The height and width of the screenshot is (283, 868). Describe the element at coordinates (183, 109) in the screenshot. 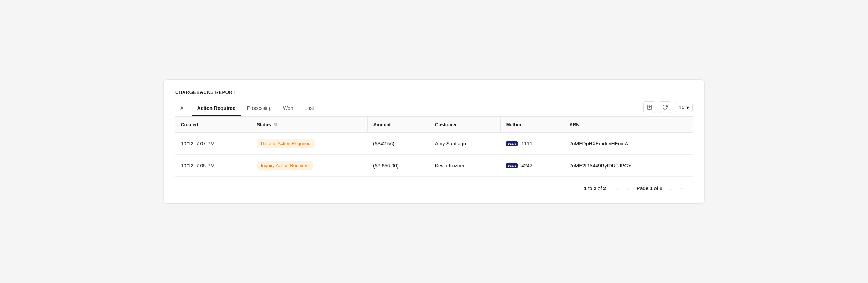

I see `tab-all: All` at that location.